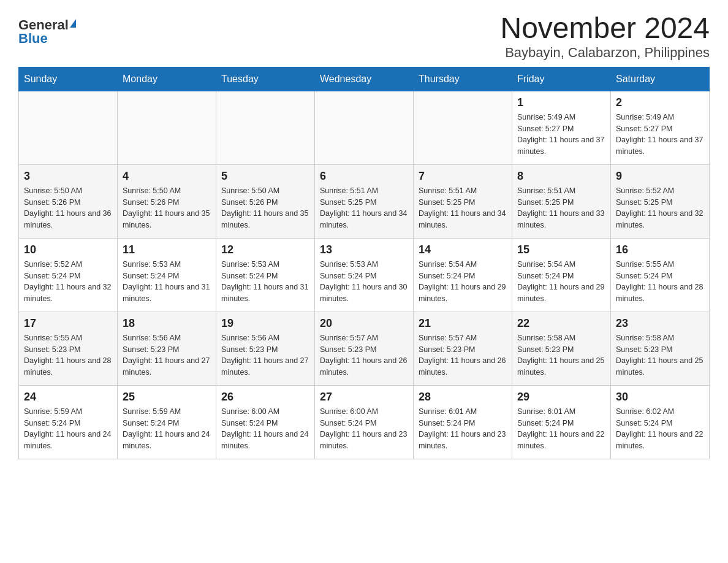  What do you see at coordinates (266, 348) in the screenshot?
I see `table-row: 19Sunrise: 5:56 AMSunset: 5:23 PMDayligh…` at bounding box center [266, 348].